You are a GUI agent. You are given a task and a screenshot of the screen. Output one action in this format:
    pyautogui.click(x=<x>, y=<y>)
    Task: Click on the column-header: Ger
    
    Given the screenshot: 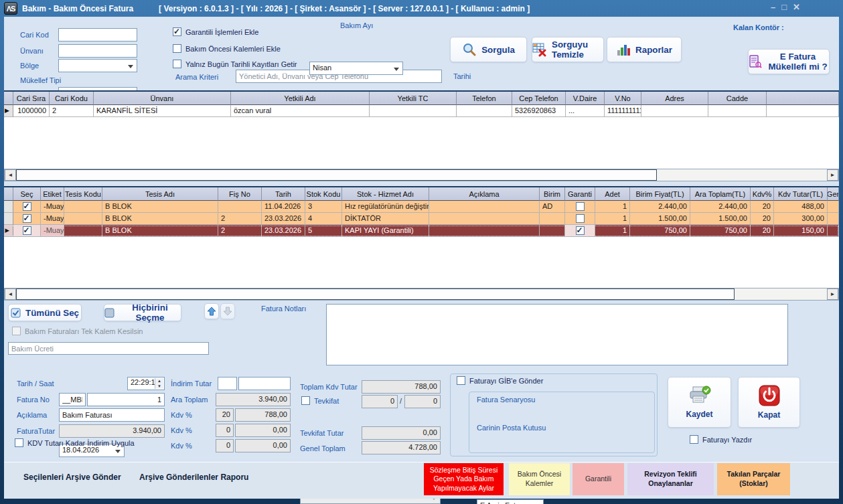 What is the action you would take?
    pyautogui.click(x=833, y=194)
    